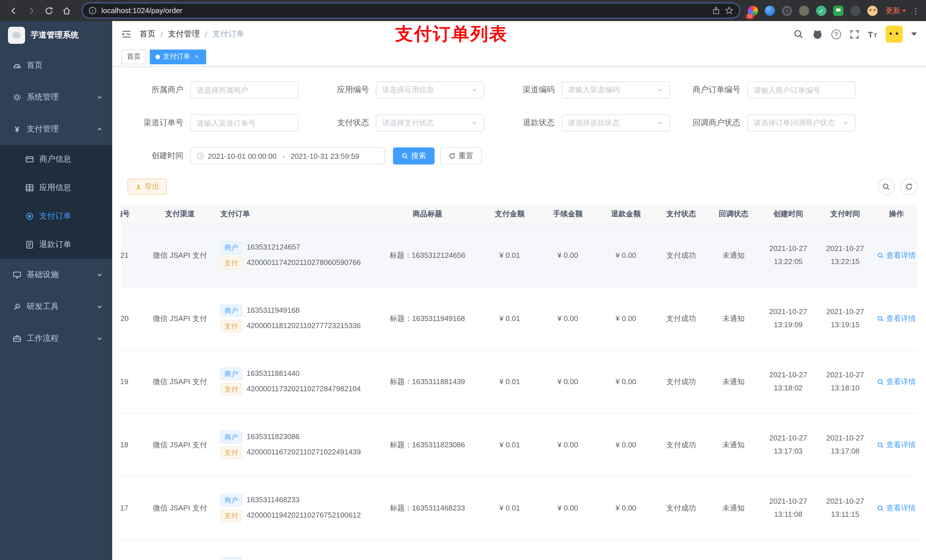  Describe the element at coordinates (56, 159) in the screenshot. I see `sidebar-item-merchant-info: 商户信息` at that location.